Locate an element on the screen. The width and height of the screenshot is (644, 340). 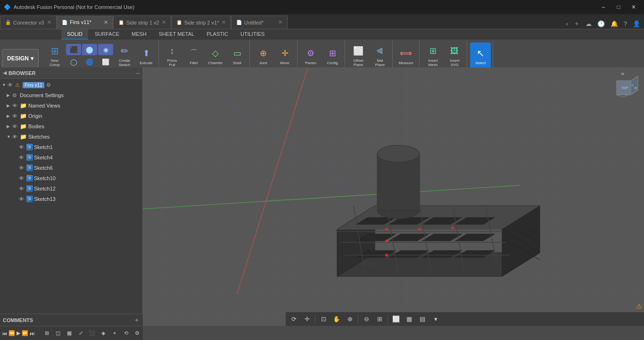
bt-pan-btn: ✛ is located at coordinates (307, 319).